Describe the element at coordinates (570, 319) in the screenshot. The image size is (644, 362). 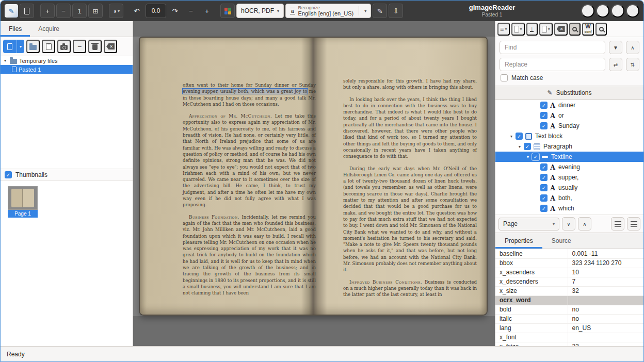
I see `property-row-italic: italicno` at that location.